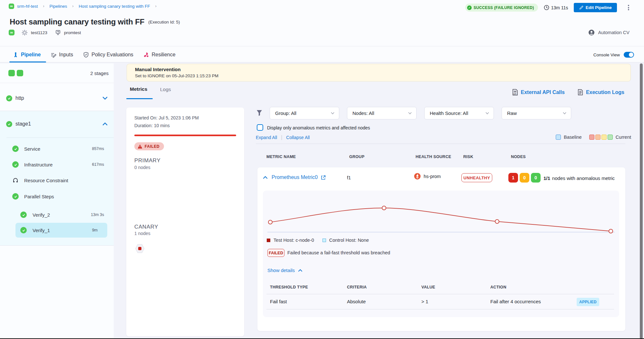  Describe the element at coordinates (298, 137) in the screenshot. I see `collapse-all-link: Collapse All` at that location.